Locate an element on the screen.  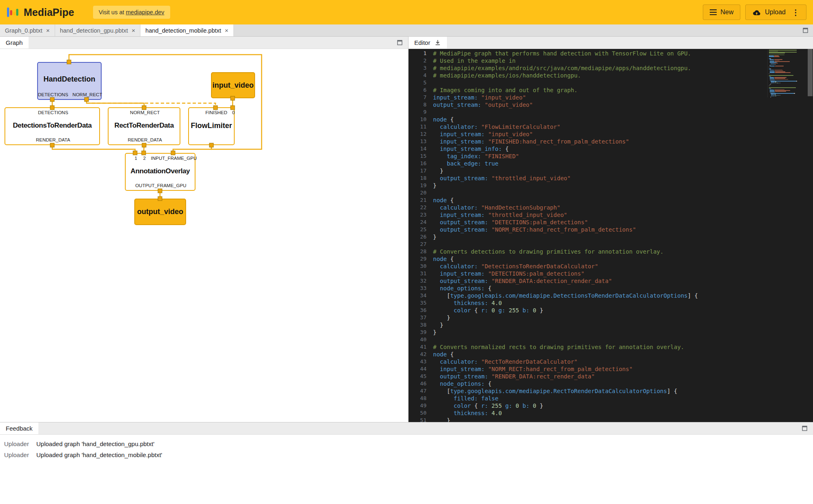
code-line: 39} is located at coordinates (585, 332).